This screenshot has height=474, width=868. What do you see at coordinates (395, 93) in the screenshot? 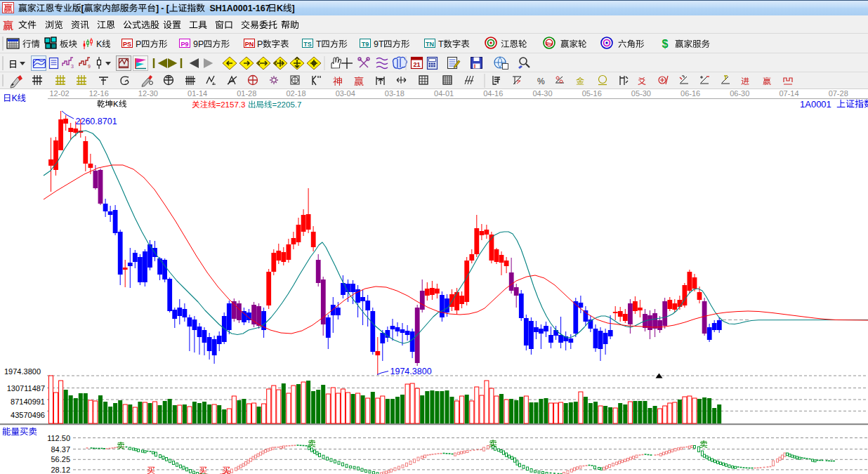
I see `svg-text: 03-18` at bounding box center [395, 93].